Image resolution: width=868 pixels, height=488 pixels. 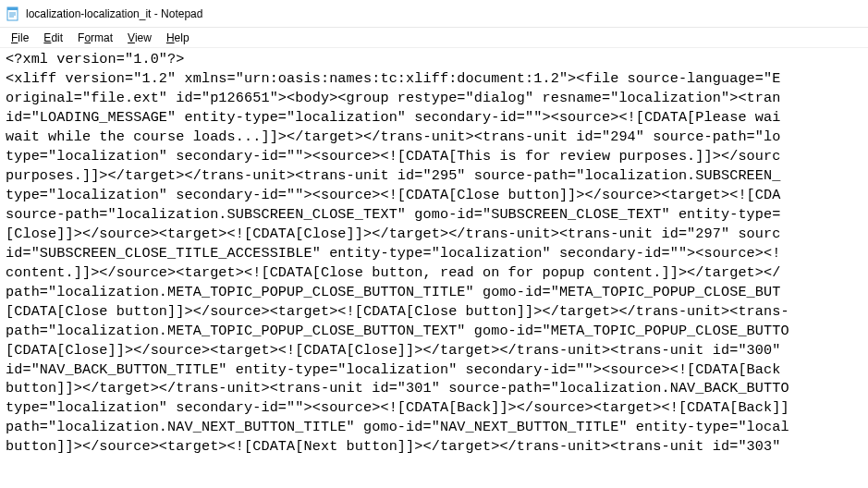 I want to click on menu-help: Help, so click(x=177, y=38).